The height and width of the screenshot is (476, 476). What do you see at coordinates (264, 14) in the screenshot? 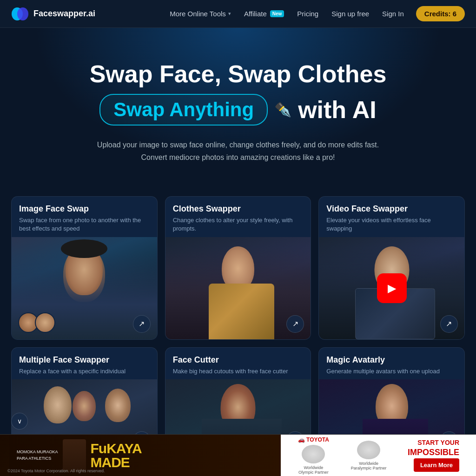
I see `nav-affiliate: Affiliate New` at bounding box center [264, 14].